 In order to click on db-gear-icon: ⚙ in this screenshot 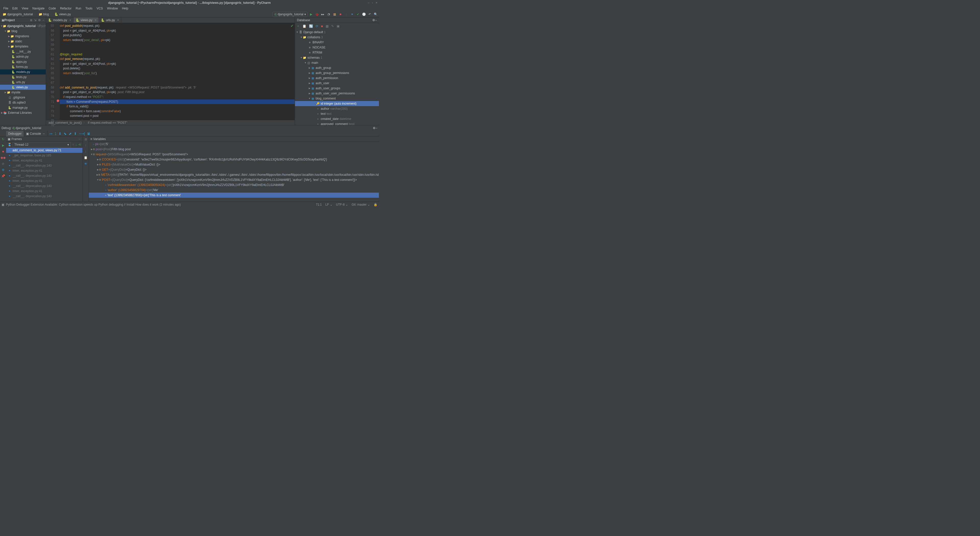, I will do `click(374, 20)`.